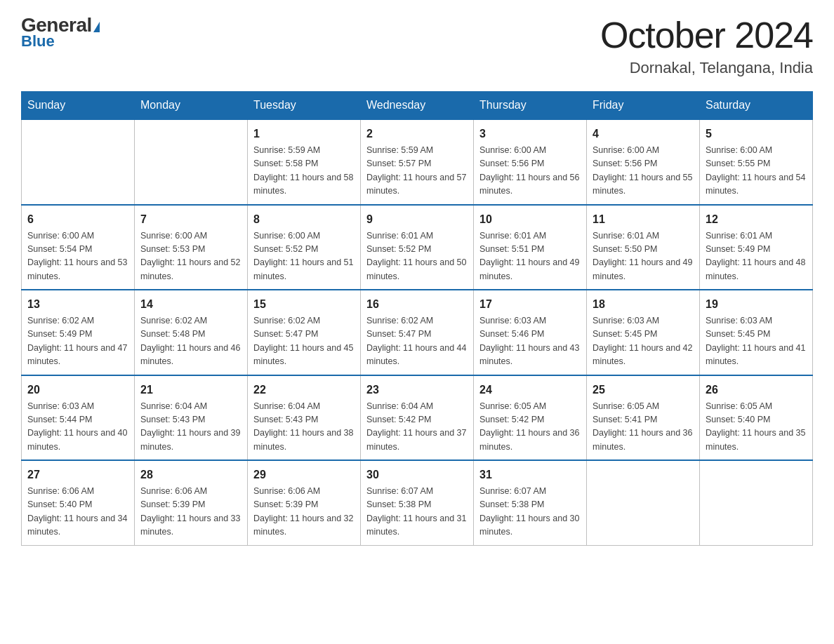 The image size is (834, 644). I want to click on day-number: 19, so click(756, 304).